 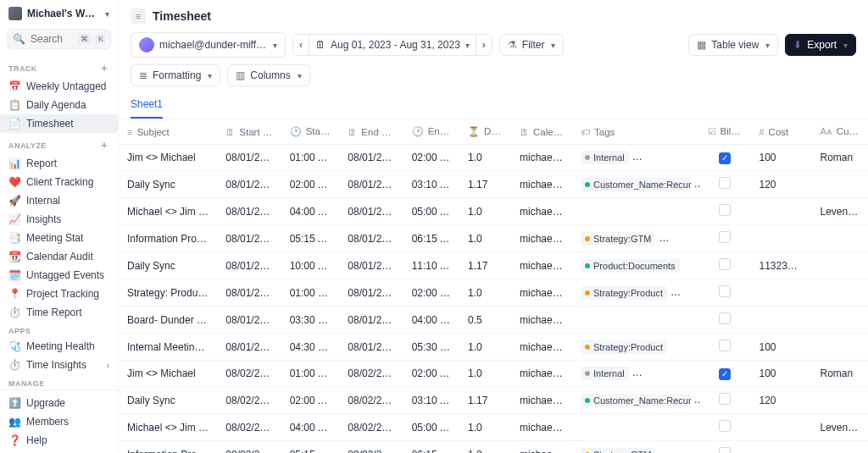 I want to click on col-duration: ⏳Duration, so click(x=485, y=132).